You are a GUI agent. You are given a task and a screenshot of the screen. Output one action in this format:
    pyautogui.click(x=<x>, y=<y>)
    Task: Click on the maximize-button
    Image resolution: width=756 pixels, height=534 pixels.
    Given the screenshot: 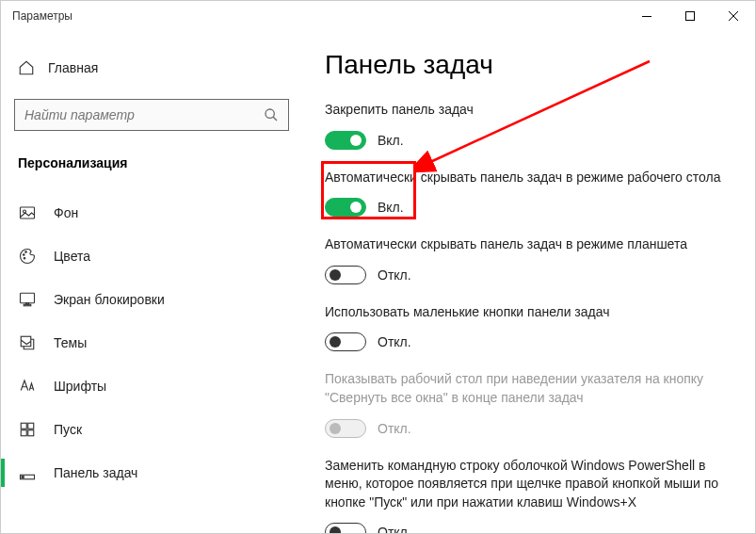 What is the action you would take?
    pyautogui.click(x=690, y=16)
    